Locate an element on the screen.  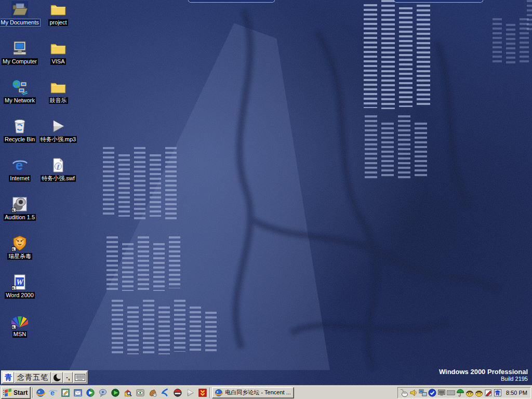
mouse-icon is located at coordinates (404, 393).